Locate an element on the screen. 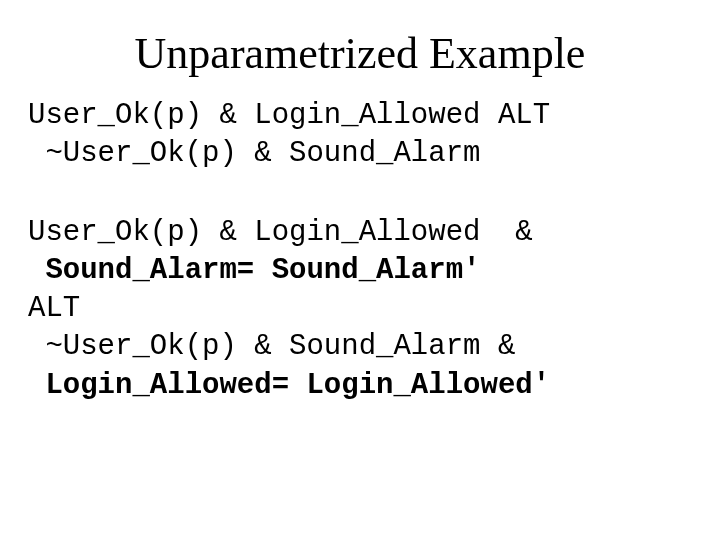 This screenshot has width=720, height=540. code-line: ~User_Ok(p) & Sound_Alarm is located at coordinates (254, 154).